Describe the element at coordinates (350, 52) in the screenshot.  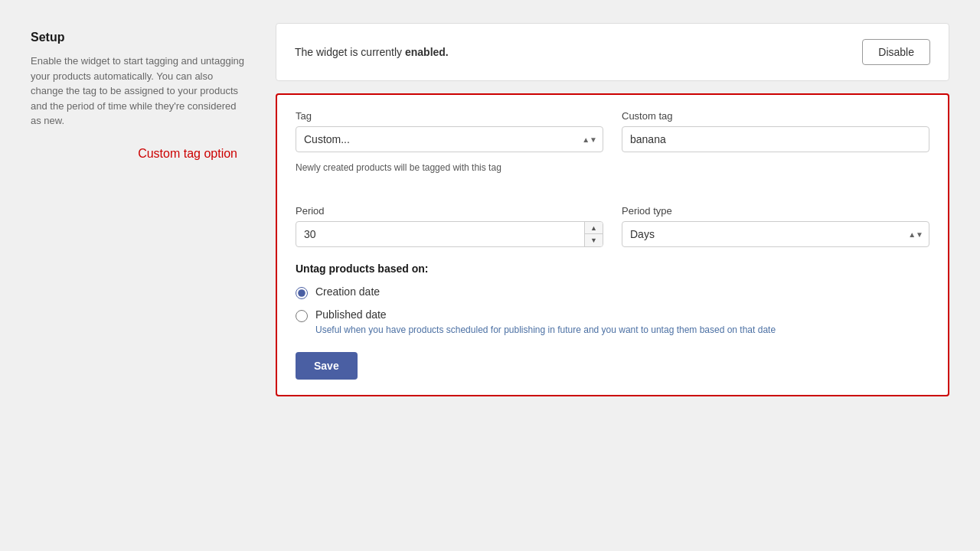
I see `status-prefix: The widget is currently` at that location.